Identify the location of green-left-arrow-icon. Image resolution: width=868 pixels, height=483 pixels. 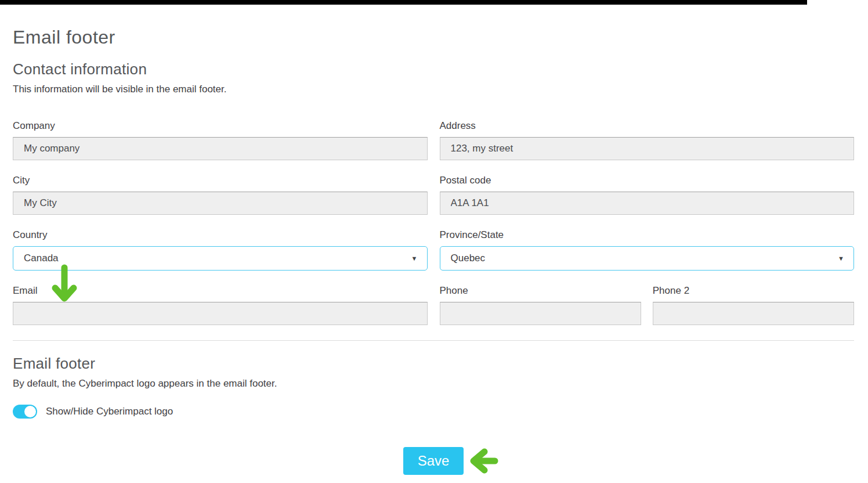
(483, 462).